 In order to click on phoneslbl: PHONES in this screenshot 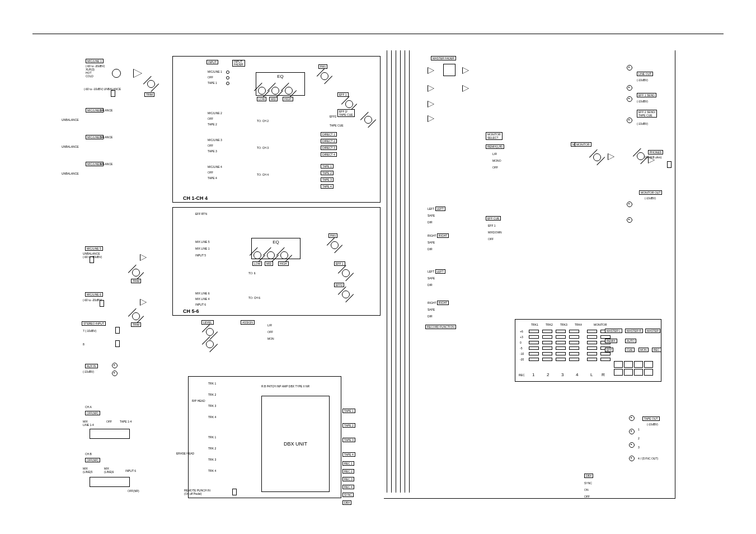, I will do `click(656, 152)`.